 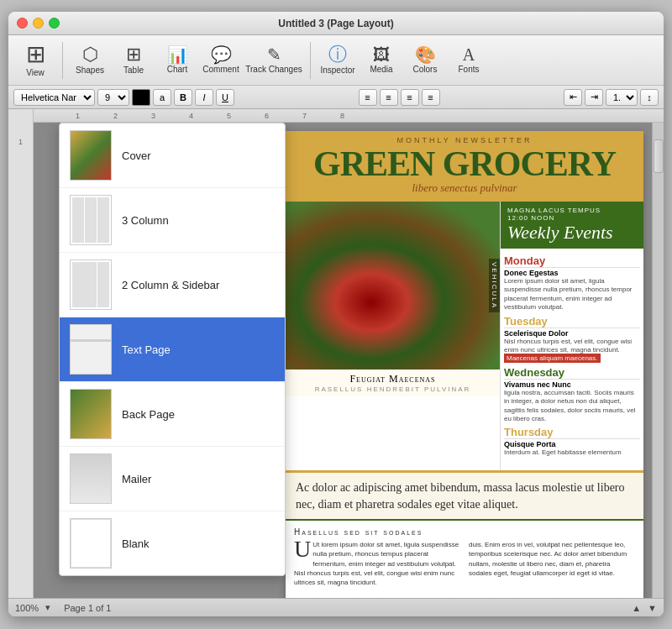 What do you see at coordinates (469, 60) in the screenshot?
I see `toolbar-fonts: A Fonts` at bounding box center [469, 60].